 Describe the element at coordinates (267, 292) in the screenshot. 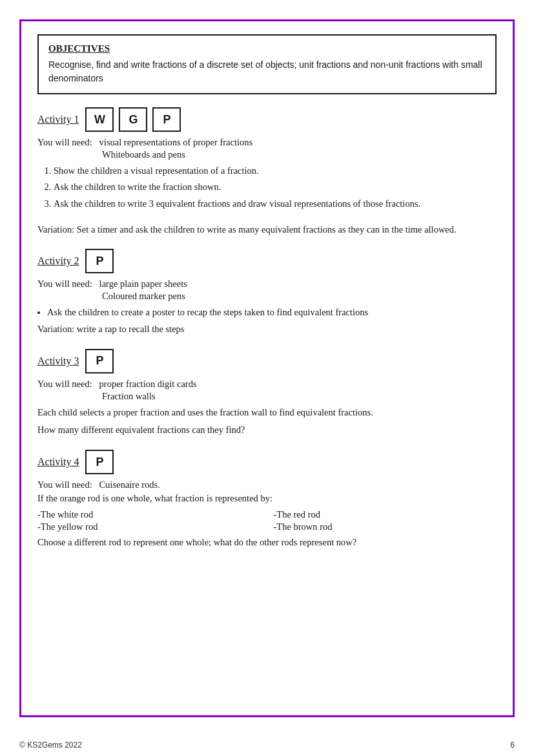

I see `activity-2-section: Activity 2 P You will need: large plain …` at that location.